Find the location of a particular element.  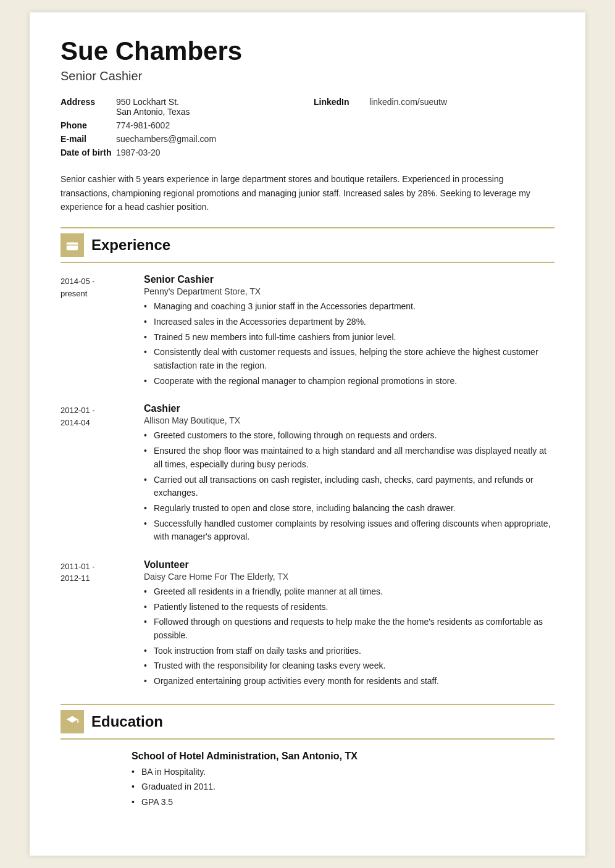

email-label: E-mail is located at coordinates (88, 139).